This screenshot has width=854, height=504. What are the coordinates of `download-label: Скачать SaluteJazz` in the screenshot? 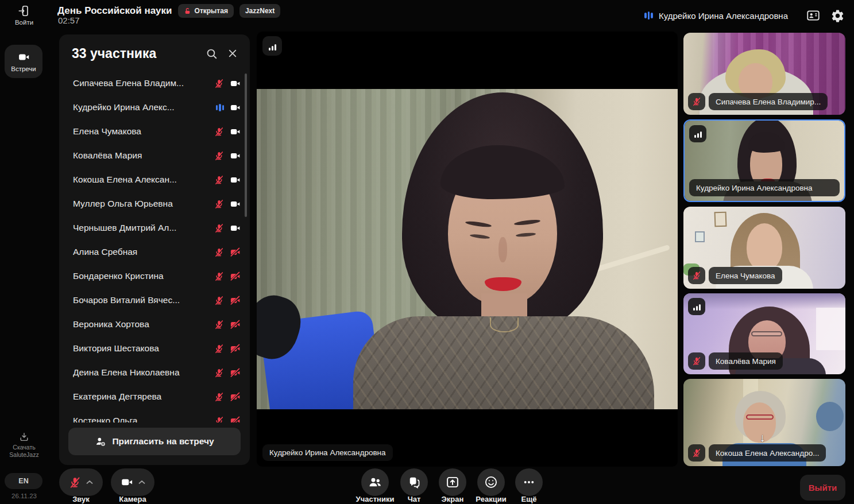 It's located at (24, 451).